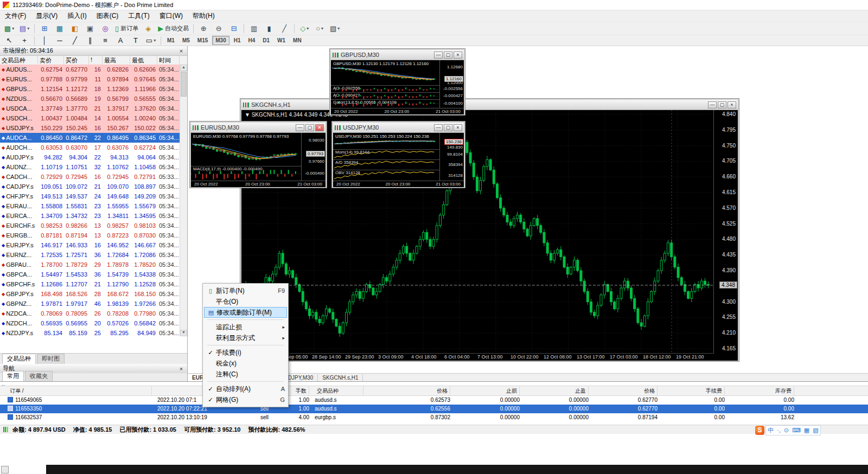  I want to click on strategy-tester-button: ◎, so click(105, 29).